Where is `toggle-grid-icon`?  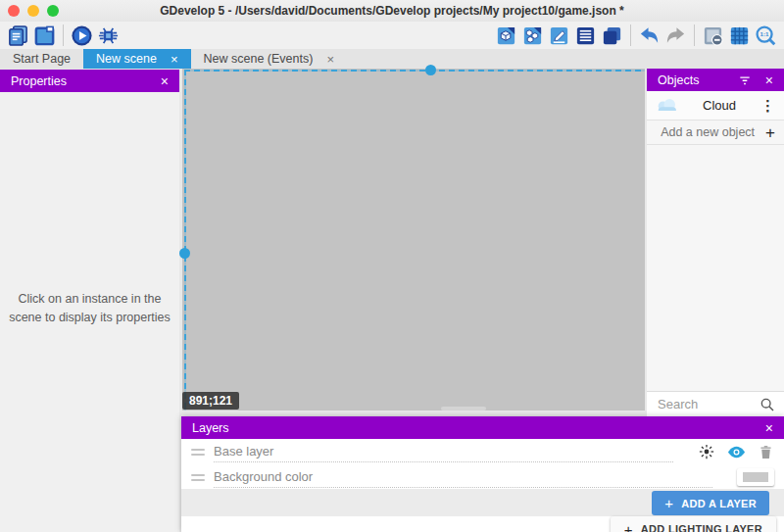 toggle-grid-icon is located at coordinates (739, 35).